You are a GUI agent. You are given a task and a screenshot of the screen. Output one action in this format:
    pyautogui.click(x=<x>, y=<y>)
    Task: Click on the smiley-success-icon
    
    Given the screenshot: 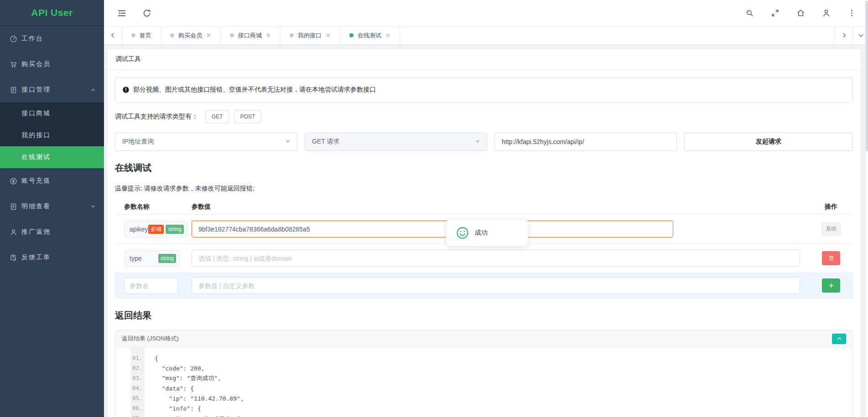 What is the action you would take?
    pyautogui.click(x=463, y=233)
    